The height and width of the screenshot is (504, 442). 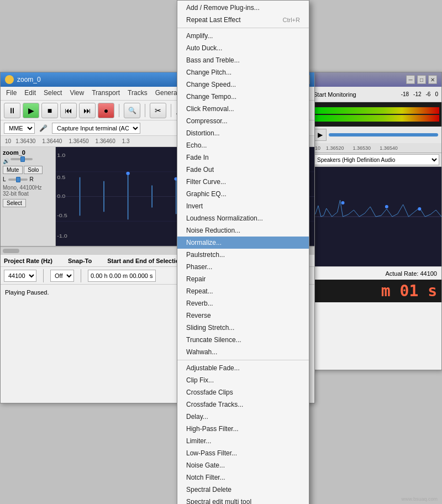 I want to click on api-select: MME, so click(x=19, y=128).